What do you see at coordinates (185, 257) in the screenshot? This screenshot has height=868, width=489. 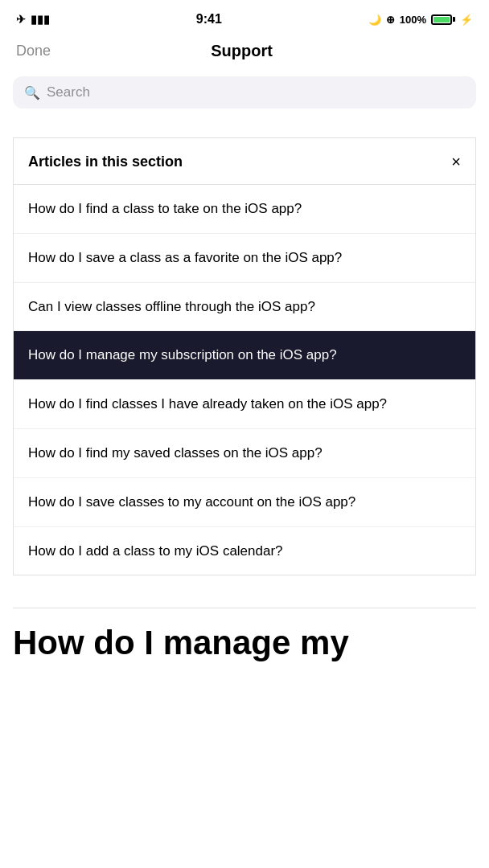 I see `article-text: How do I save a class as a favorite on t…` at bounding box center [185, 257].